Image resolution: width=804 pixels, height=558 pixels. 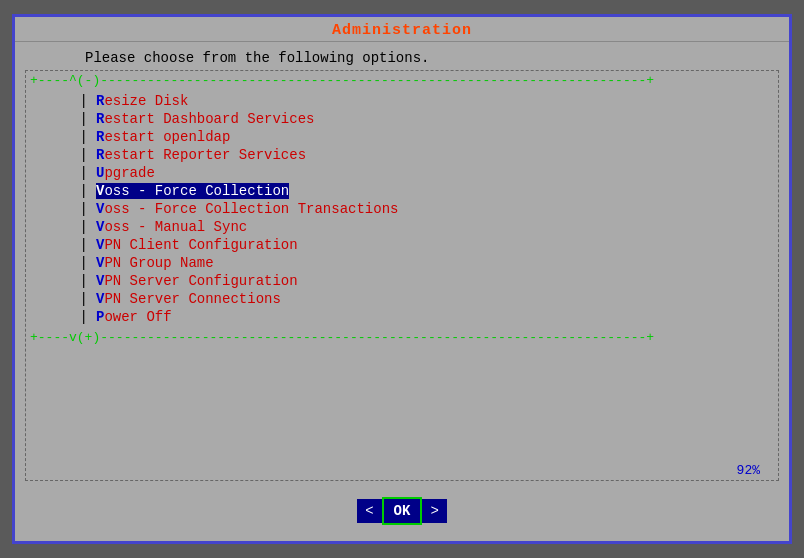 What do you see at coordinates (201, 155) in the screenshot?
I see `menu-item-3: Restart Reporter Services` at bounding box center [201, 155].